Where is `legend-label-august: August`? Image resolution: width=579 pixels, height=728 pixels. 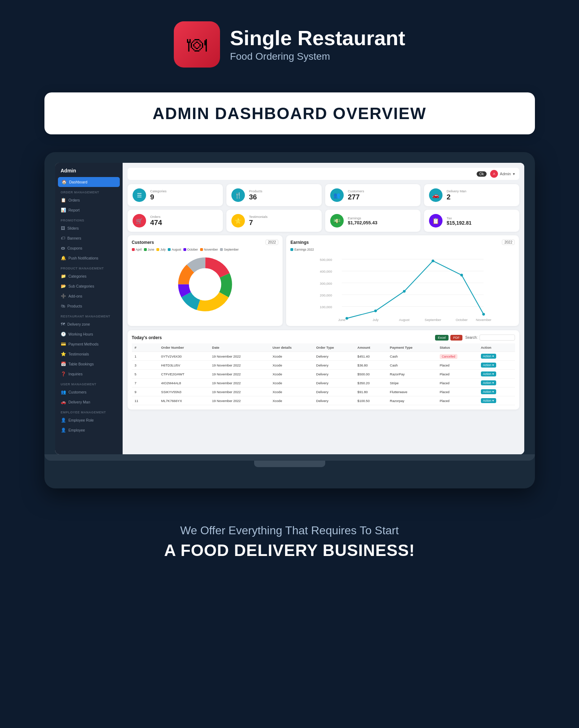
legend-label-august: August is located at coordinates (176, 250).